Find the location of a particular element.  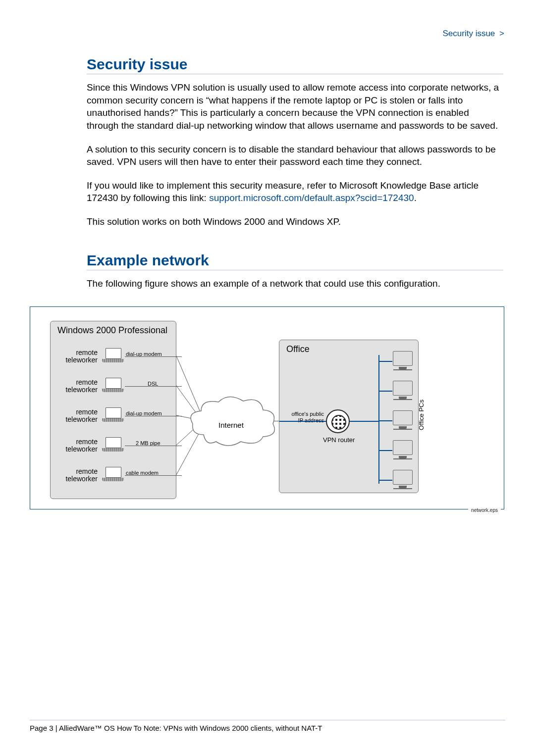

office-pcs-label: Office PCs is located at coordinates (421, 415).